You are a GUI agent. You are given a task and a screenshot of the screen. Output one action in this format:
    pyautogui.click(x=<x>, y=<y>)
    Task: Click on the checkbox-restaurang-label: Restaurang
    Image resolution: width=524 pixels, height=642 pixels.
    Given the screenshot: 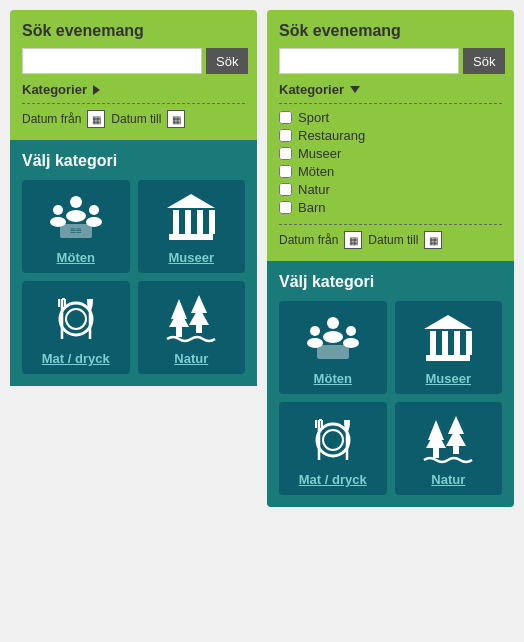 What is the action you would take?
    pyautogui.click(x=332, y=136)
    